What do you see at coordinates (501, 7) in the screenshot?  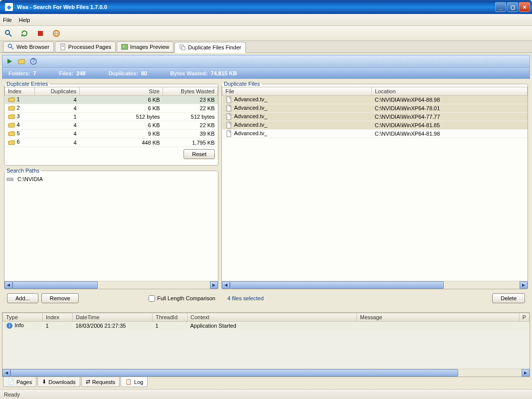 I see `minimize-button: _` at bounding box center [501, 7].